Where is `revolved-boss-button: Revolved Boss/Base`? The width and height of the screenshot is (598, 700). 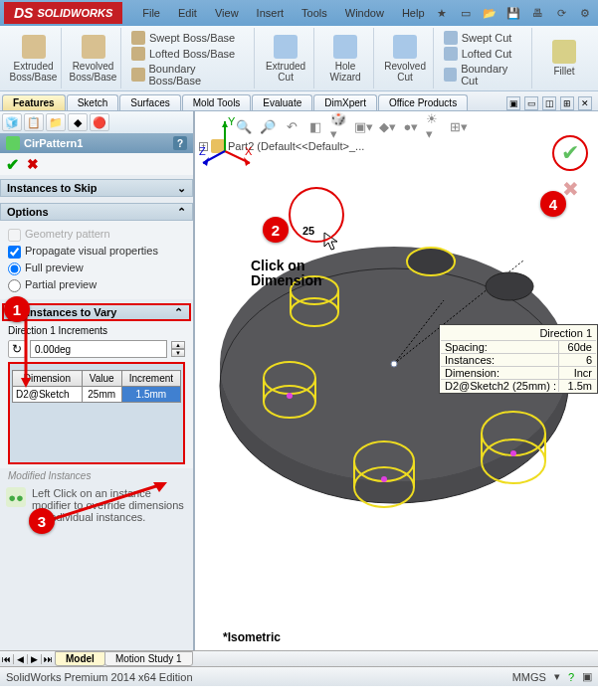
revolved-boss-button: Revolved Boss/Base is located at coordinates (94, 59).